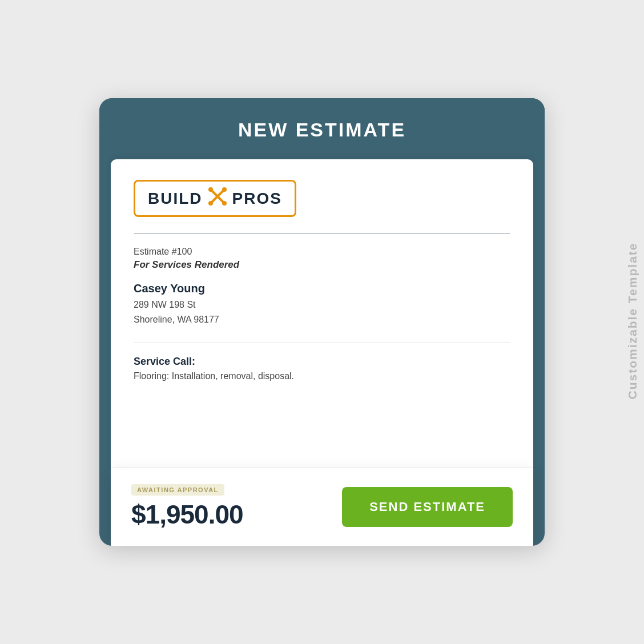 This screenshot has height=644, width=644. I want to click on service-label: Service Call:, so click(322, 362).